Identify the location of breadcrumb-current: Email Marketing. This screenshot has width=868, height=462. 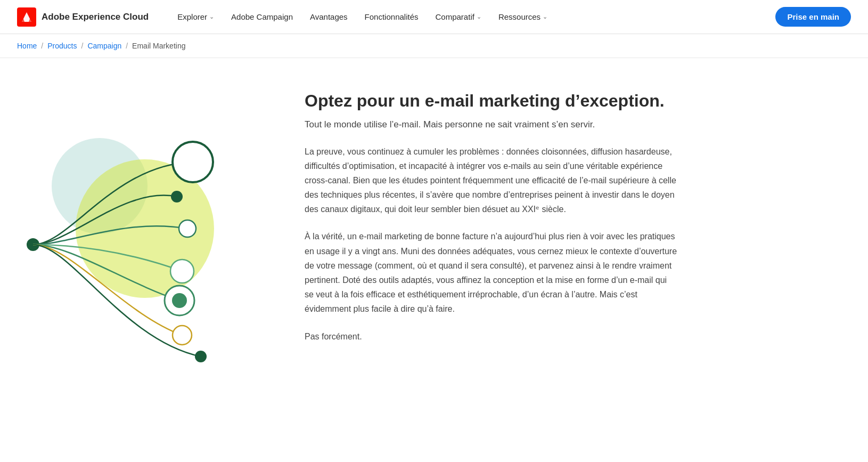
(159, 46).